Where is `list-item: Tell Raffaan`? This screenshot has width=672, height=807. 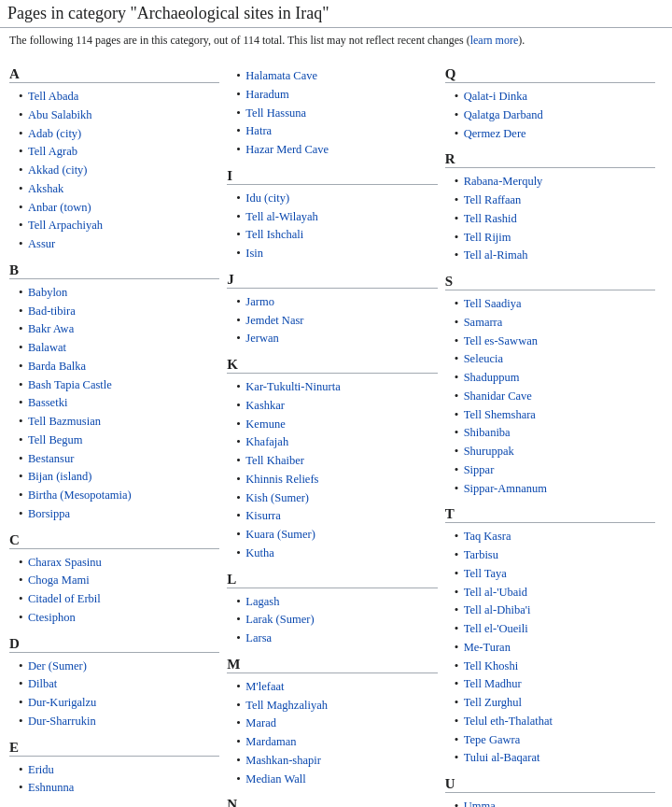 list-item: Tell Raffaan is located at coordinates (554, 200).